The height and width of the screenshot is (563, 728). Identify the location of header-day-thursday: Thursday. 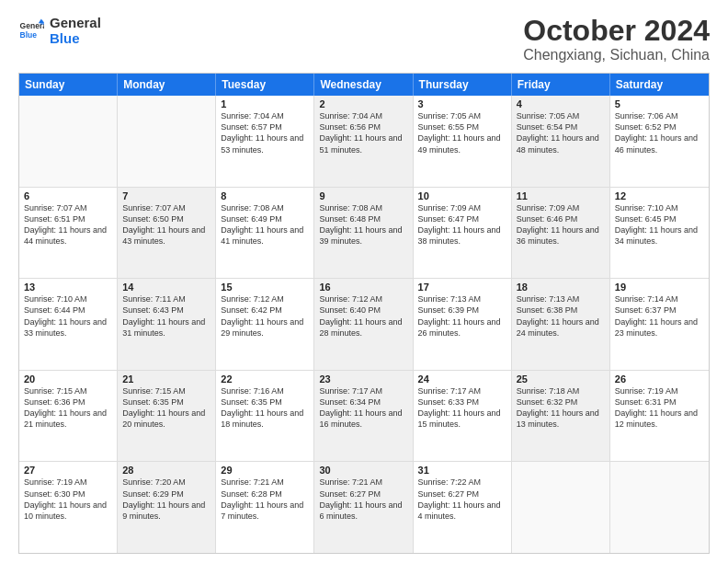
(463, 85).